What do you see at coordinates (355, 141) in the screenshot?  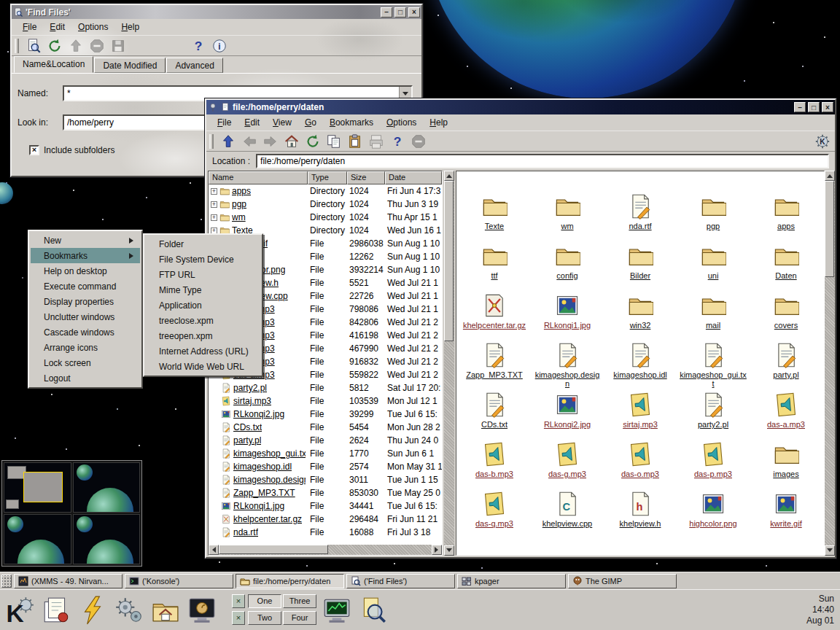 I see `paste-toolbar-button` at bounding box center [355, 141].